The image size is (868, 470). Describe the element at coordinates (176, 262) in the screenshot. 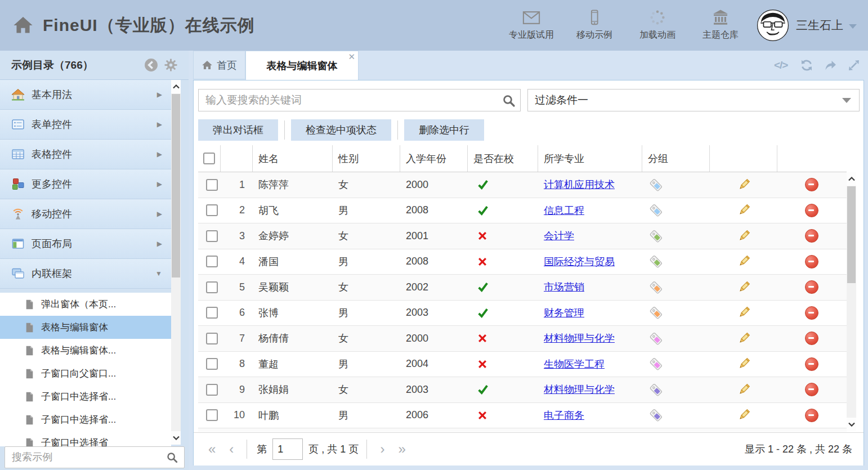

I see `sidebar-scrollbar` at that location.